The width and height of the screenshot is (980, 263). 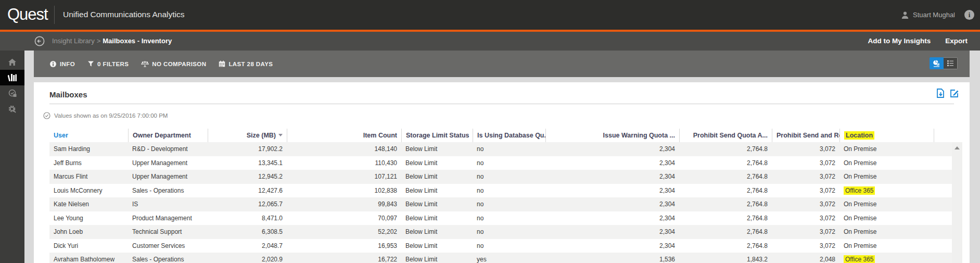 What do you see at coordinates (168, 219) in the screenshot?
I see `cell-owner-department: Product Management` at bounding box center [168, 219].